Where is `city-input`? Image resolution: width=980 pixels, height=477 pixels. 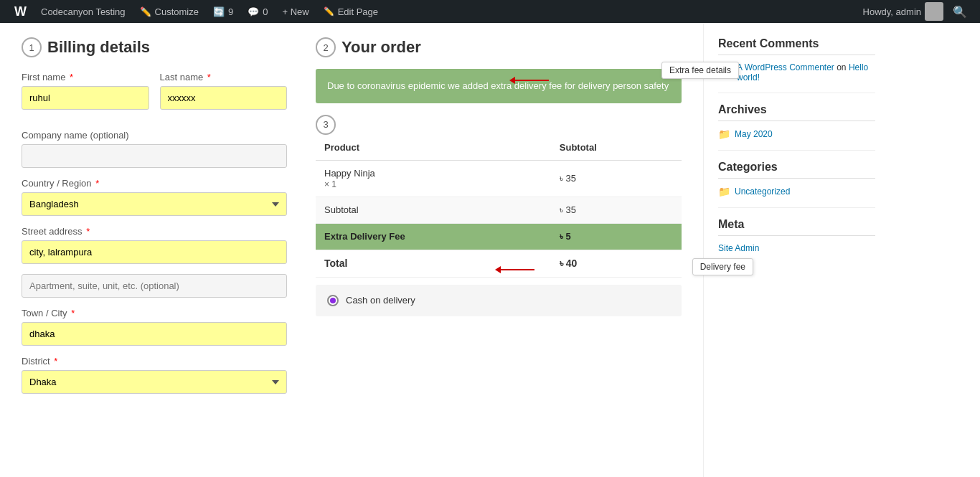
city-input is located at coordinates (154, 334).